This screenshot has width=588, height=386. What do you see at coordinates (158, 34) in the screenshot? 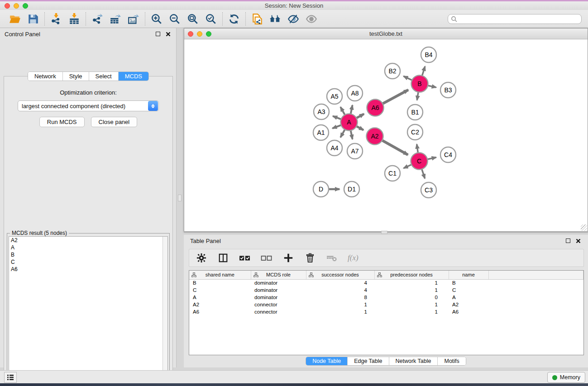
I see `float-panel-icon` at bounding box center [158, 34].